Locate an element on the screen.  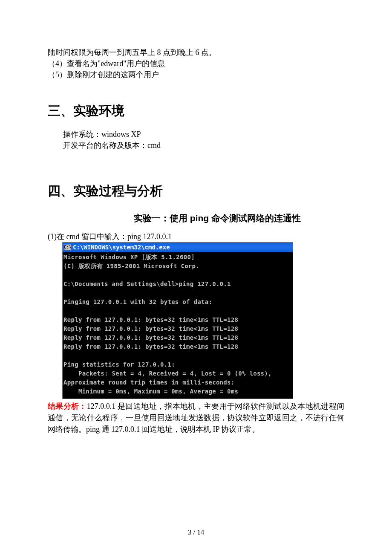
cmd-line: (C) 版权所有 1985-2001 Microsoft Corp. is located at coordinates (131, 266).